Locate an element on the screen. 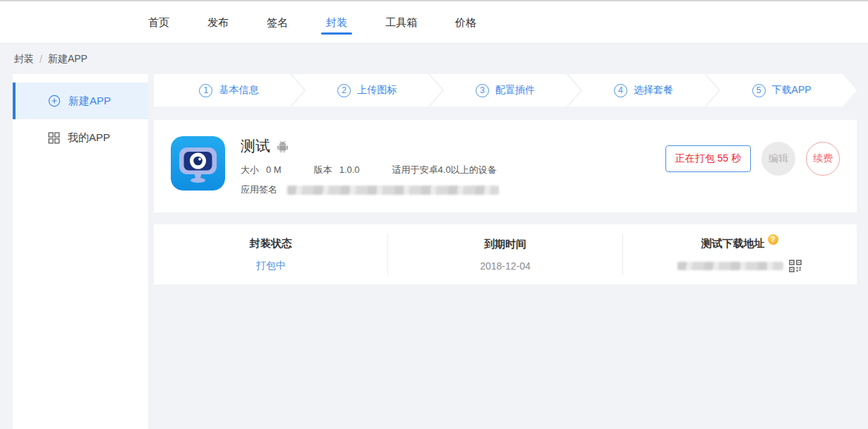 This screenshot has width=868, height=429. step-download-app: 5 下载APP is located at coordinates (782, 90).